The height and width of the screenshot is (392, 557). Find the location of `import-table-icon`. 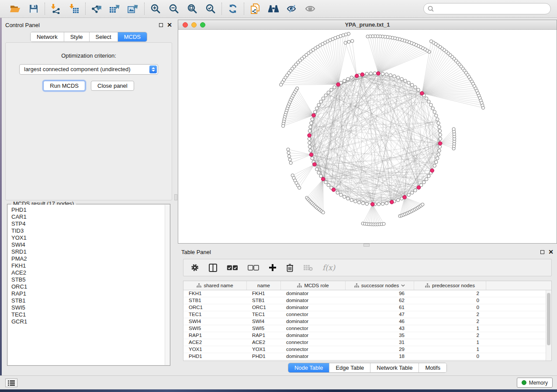

import-table-icon is located at coordinates (74, 9).